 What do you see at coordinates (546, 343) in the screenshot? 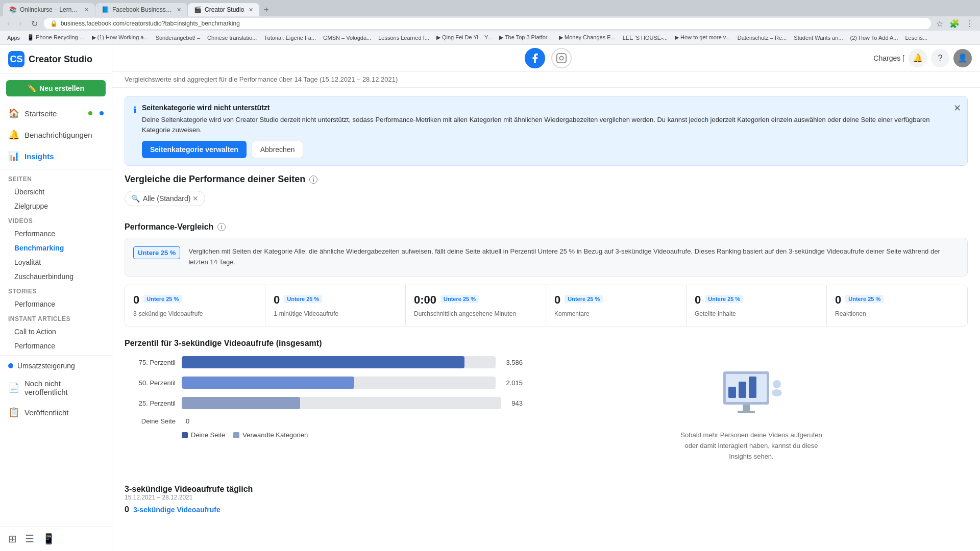
I see `percentile-title: Perzentil für 3-sekündige Videoaufrufe (…` at bounding box center [546, 343].